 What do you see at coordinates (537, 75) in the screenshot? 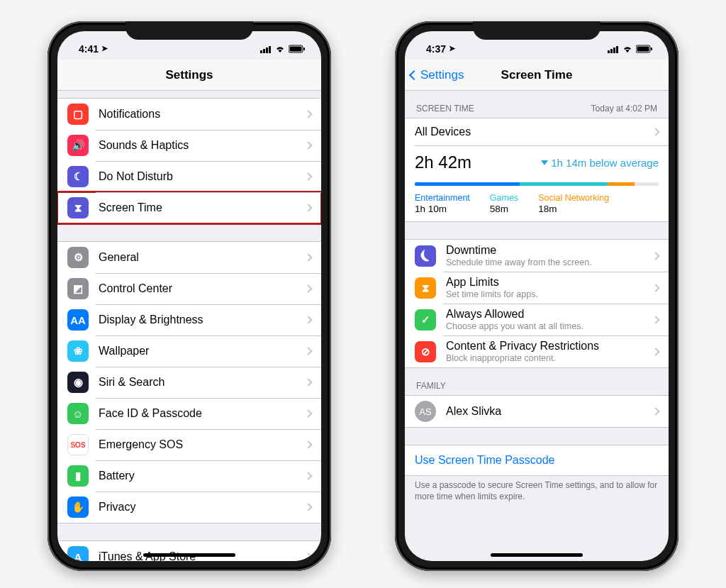
I see `nav-bar: Settings Screen Time` at bounding box center [537, 75].